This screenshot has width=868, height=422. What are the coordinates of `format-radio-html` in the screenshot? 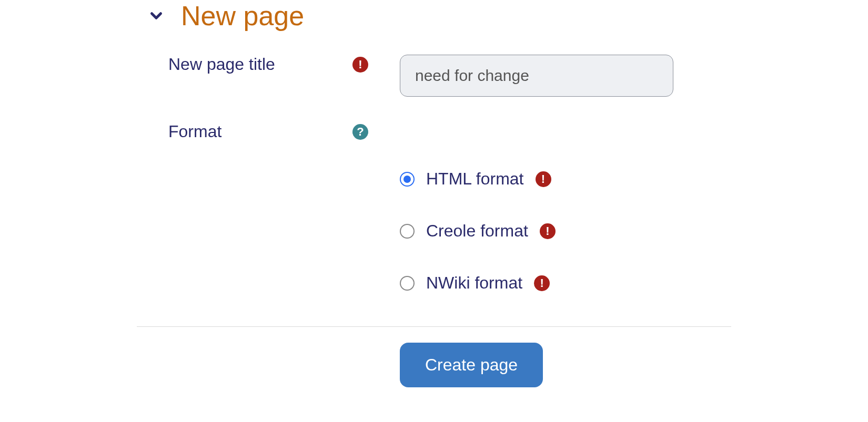 It's located at (407, 179).